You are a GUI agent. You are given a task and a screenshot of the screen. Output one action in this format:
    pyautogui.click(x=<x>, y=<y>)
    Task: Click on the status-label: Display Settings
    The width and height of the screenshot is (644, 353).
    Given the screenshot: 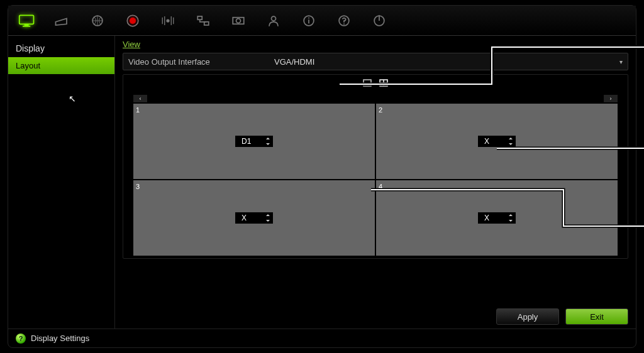 What is the action you would take?
    pyautogui.click(x=60, y=338)
    